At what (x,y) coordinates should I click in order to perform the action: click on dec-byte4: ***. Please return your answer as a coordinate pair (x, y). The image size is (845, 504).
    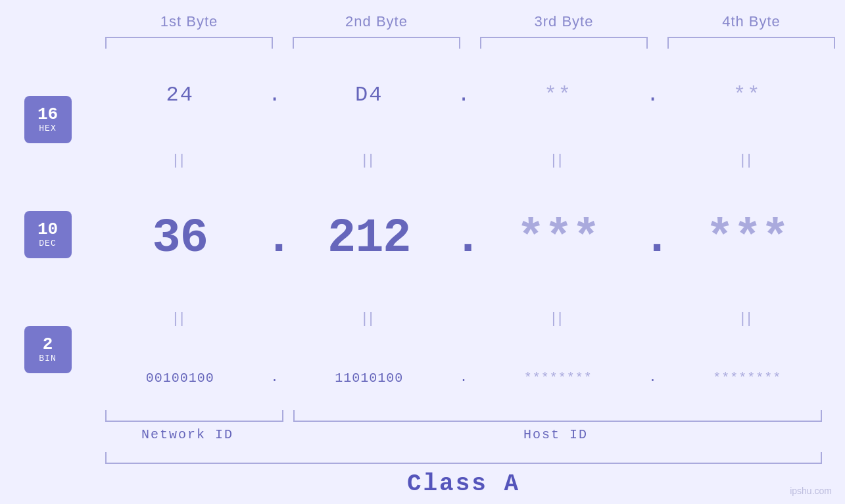
    Looking at the image, I should click on (748, 239).